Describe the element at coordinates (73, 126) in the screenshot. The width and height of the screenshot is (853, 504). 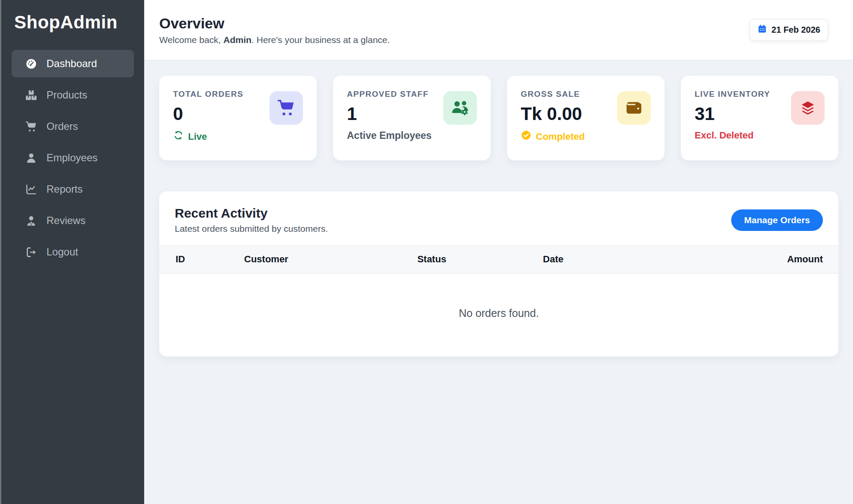
I see `sidebar-item-orders: Orders` at that location.